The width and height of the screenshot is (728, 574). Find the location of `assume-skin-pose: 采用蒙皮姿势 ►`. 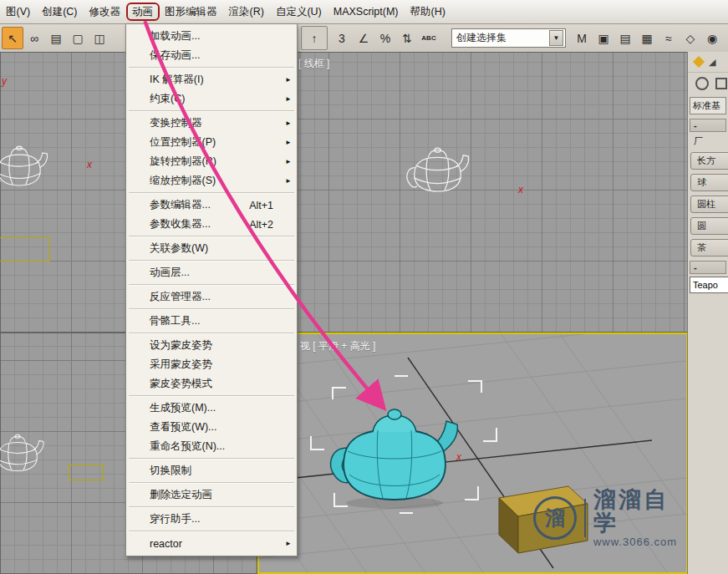

assume-skin-pose: 采用蒙皮姿势 ► is located at coordinates (211, 364).